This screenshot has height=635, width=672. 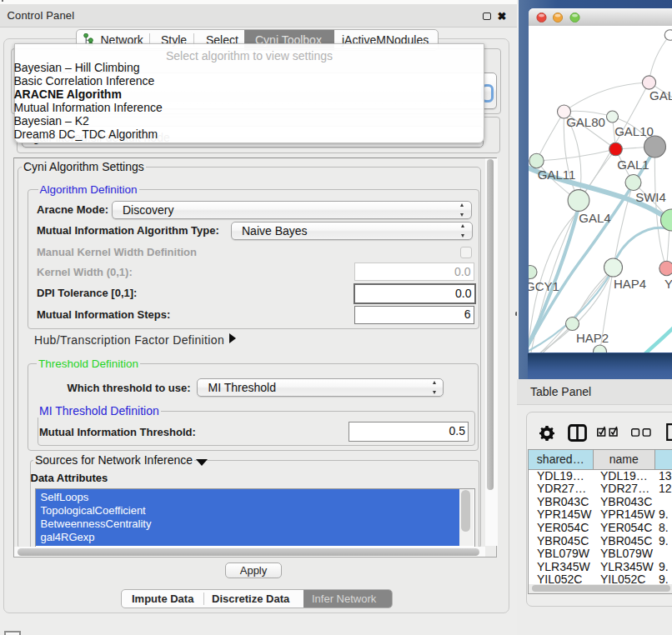 What do you see at coordinates (629, 283) in the screenshot?
I see `svg-text: HAP4` at bounding box center [629, 283].